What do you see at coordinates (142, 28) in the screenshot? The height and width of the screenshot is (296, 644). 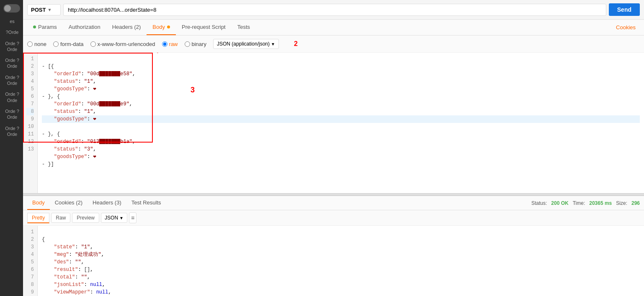 I see `request-tabs-left: Params Authorization Headers (2) Body Pr…` at bounding box center [142, 28].